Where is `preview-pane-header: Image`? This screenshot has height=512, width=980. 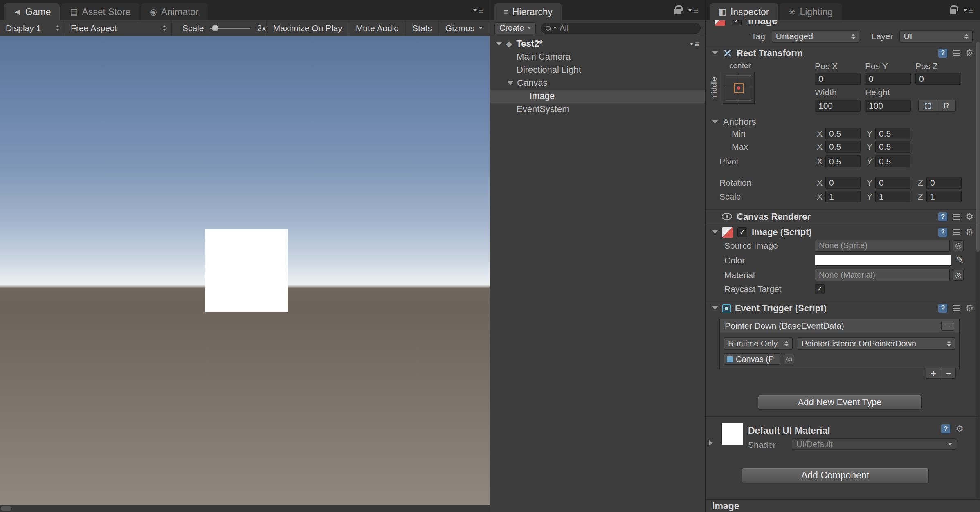 preview-pane-header: Image is located at coordinates (843, 505).